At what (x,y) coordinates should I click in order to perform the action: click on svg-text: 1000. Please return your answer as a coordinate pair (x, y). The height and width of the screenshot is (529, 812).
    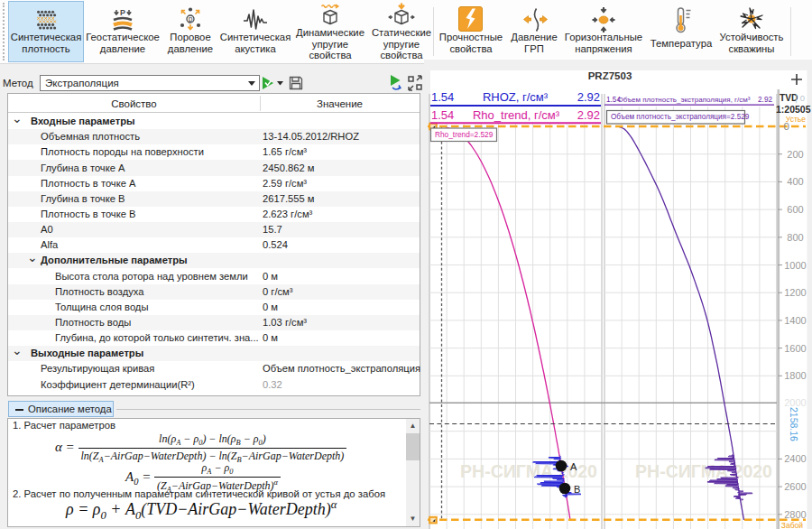
    Looking at the image, I should click on (795, 265).